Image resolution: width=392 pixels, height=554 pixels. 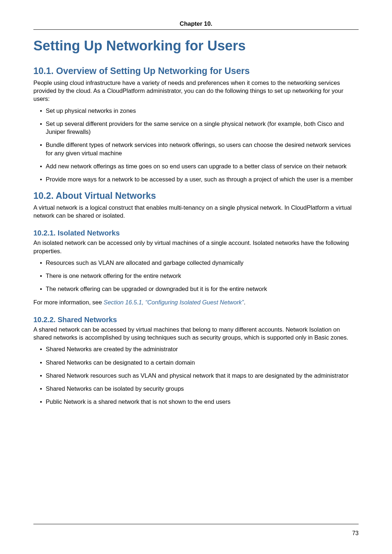 I want to click on list-item: Shared Networks are created by the admin…, so click(x=199, y=349).